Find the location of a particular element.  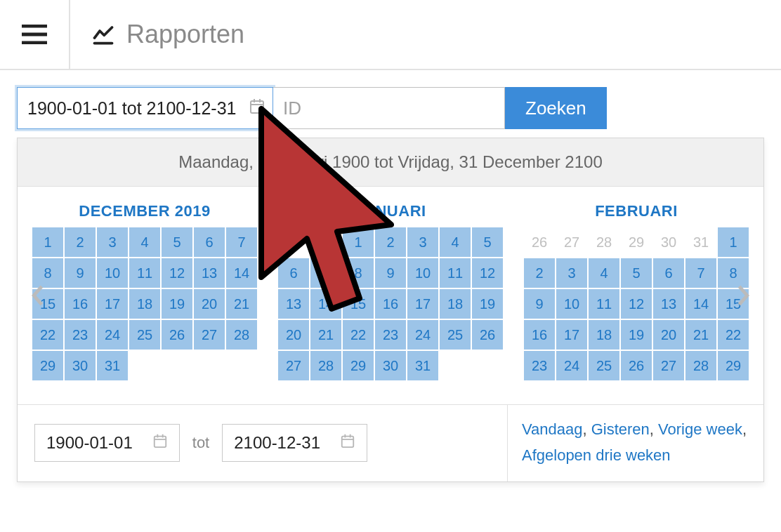

calendar-day: 13 is located at coordinates (294, 304).